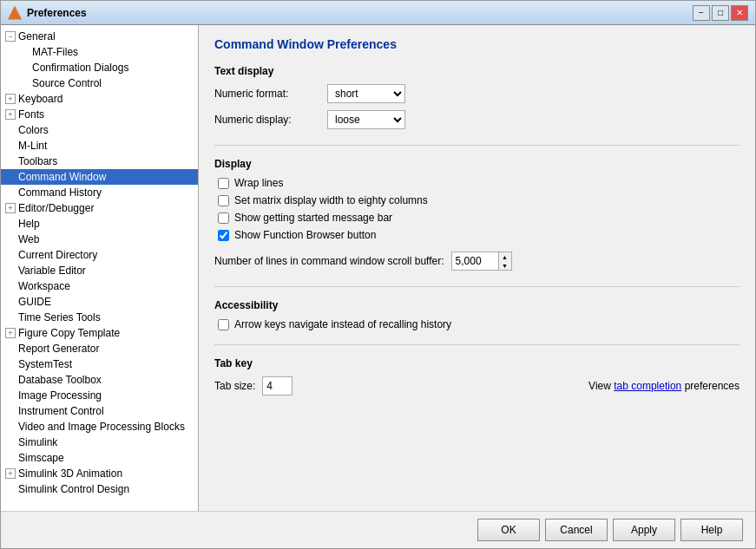 The image size is (756, 549). I want to click on matrix-width-checkbox, so click(224, 201).